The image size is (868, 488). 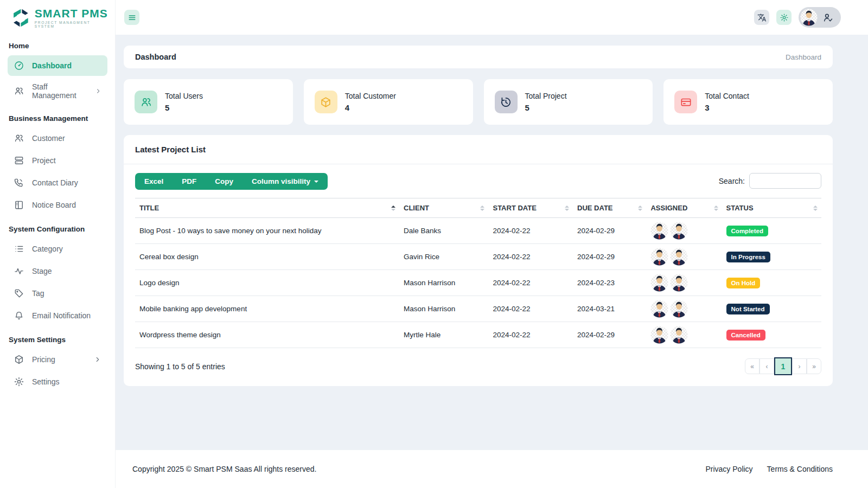 I want to click on page-title: Dashboard, so click(x=156, y=57).